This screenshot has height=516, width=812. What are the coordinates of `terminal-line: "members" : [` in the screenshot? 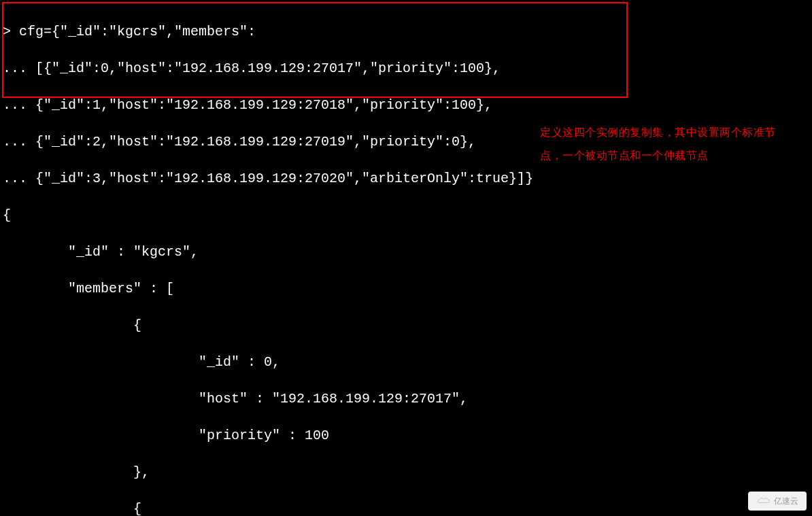 It's located at (406, 288).